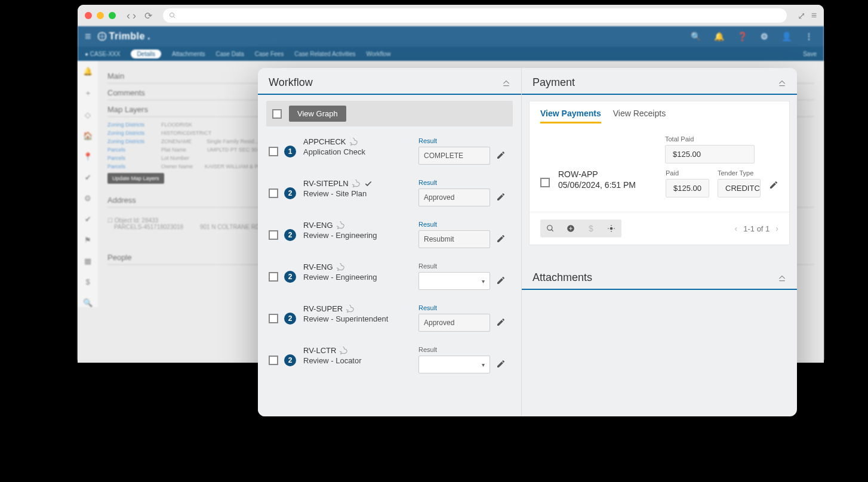  I want to click on gear-icon: ⚙, so click(764, 36).